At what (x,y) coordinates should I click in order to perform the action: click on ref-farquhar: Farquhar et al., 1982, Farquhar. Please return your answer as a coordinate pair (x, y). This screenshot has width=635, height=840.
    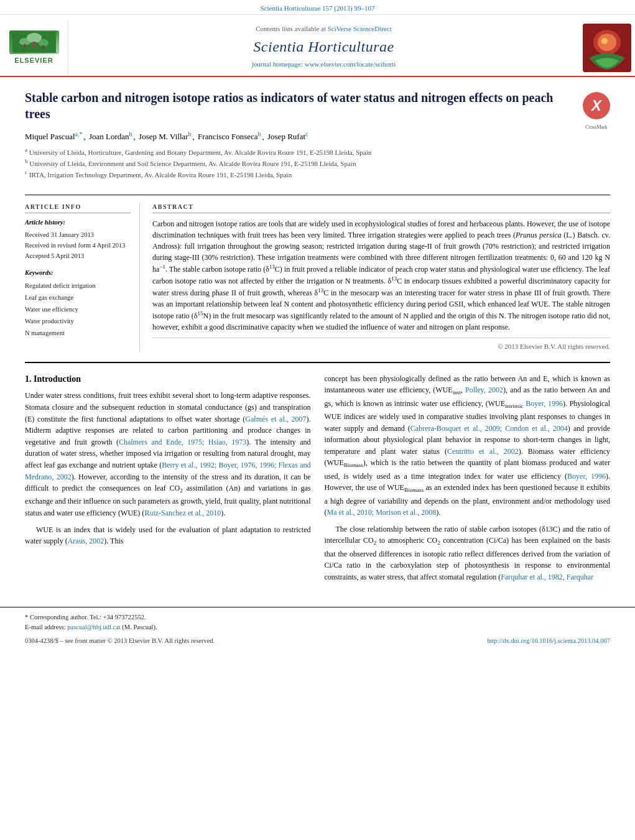
    Looking at the image, I should click on (547, 577).